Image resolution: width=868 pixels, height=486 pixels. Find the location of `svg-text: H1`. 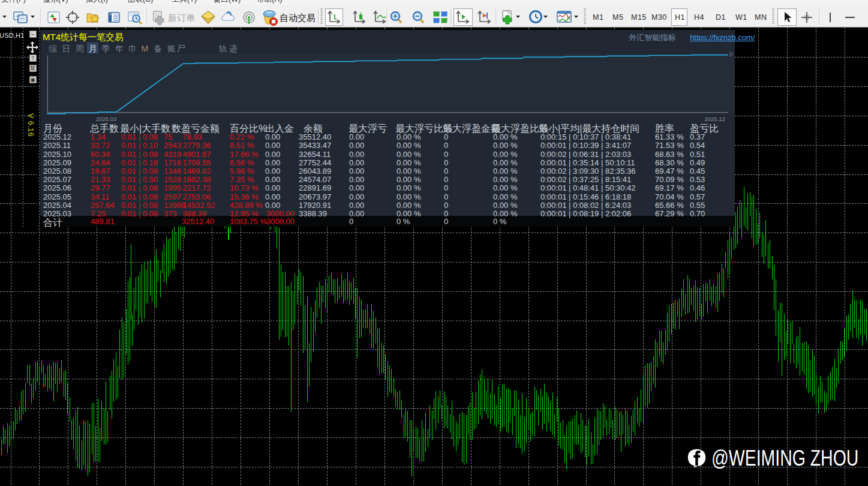

svg-text: H1 is located at coordinates (680, 17).